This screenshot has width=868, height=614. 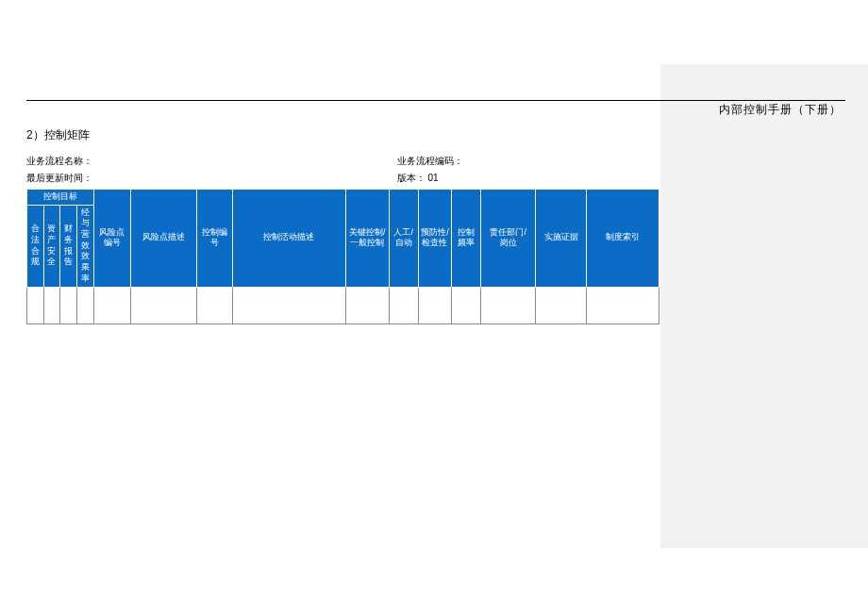 I want to click on version-value: 01, so click(x=434, y=177).